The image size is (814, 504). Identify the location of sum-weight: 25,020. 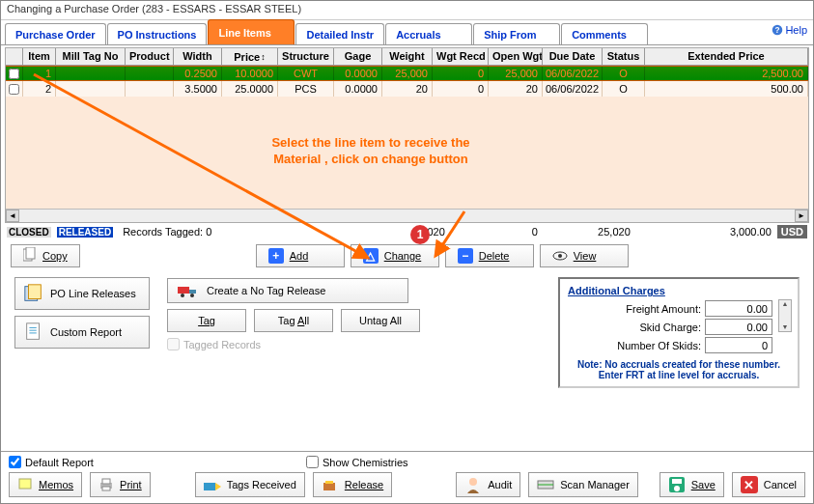
(402, 232).